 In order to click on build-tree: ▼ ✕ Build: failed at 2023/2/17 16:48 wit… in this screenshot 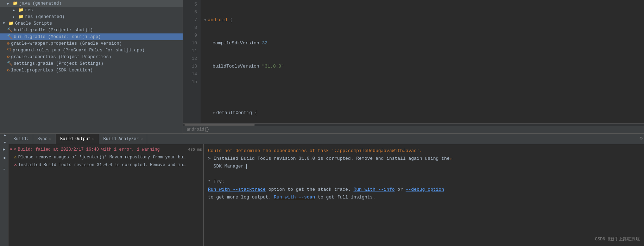, I will do `click(106, 195)`.